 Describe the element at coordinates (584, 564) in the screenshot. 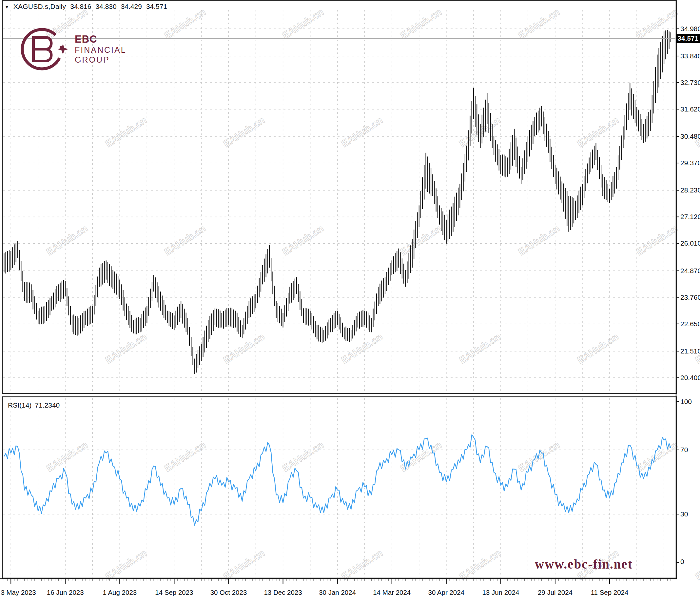

I see `footer-website-link: www.ebc-fin.net` at that location.